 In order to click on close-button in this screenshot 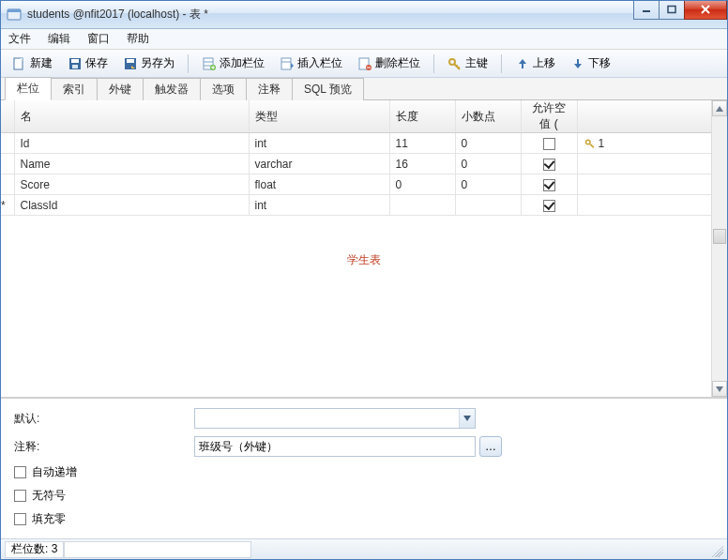, I will do `click(705, 10)`.